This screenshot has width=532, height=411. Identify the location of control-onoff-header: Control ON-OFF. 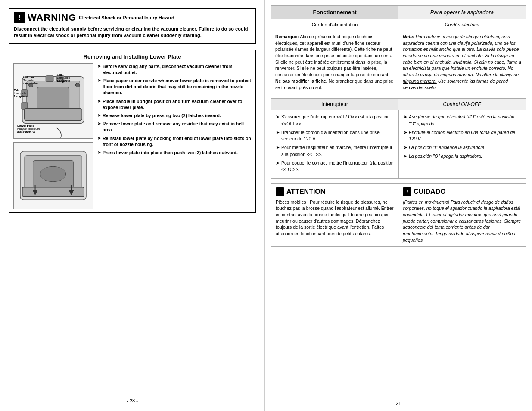
(462, 104).